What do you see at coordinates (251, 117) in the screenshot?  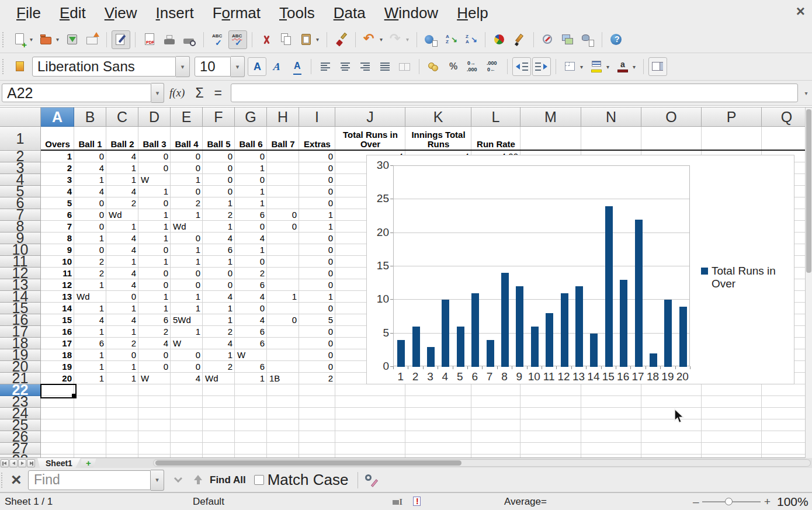 I see `column-header-G: G` at bounding box center [251, 117].